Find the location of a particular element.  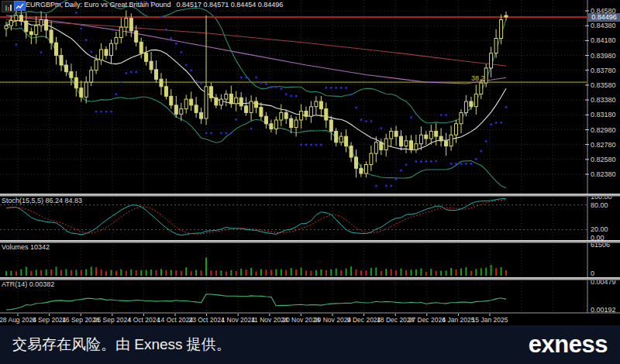

svg-text: 27 Dec 2024 is located at coordinates (427, 320).